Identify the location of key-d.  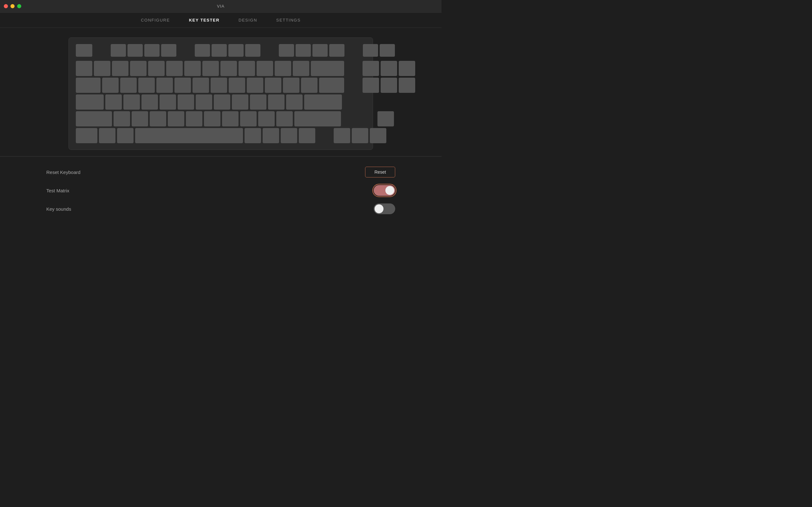
(150, 102).